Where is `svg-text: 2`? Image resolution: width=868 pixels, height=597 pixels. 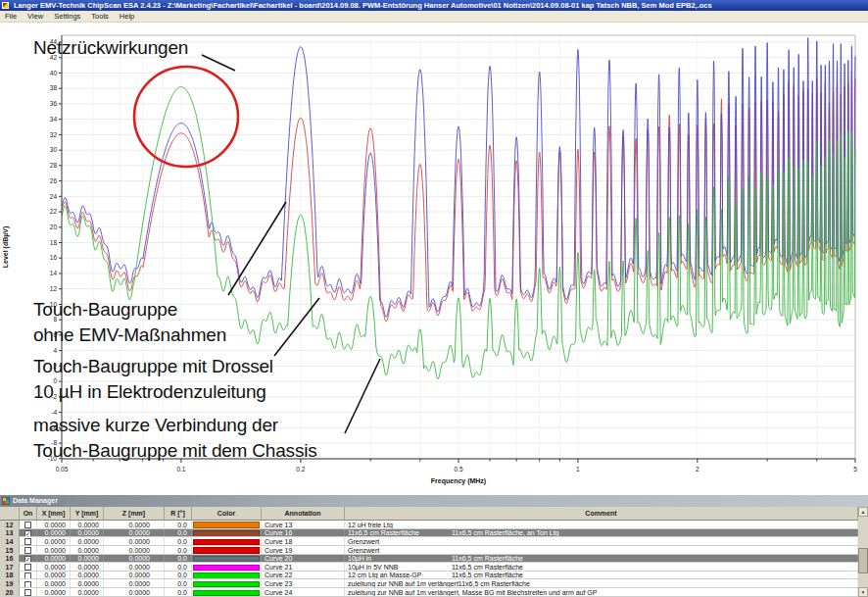
svg-text: 2 is located at coordinates (698, 469).